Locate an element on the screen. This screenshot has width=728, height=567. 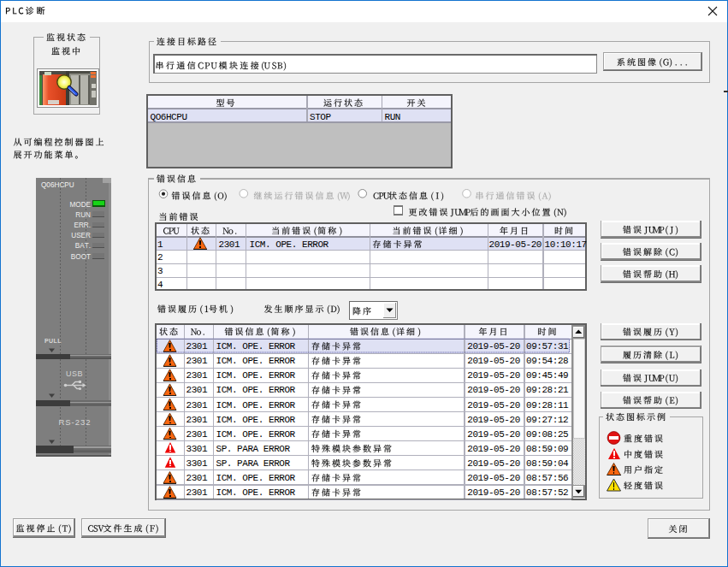
svg-text: 09:27:12 is located at coordinates (547, 420).